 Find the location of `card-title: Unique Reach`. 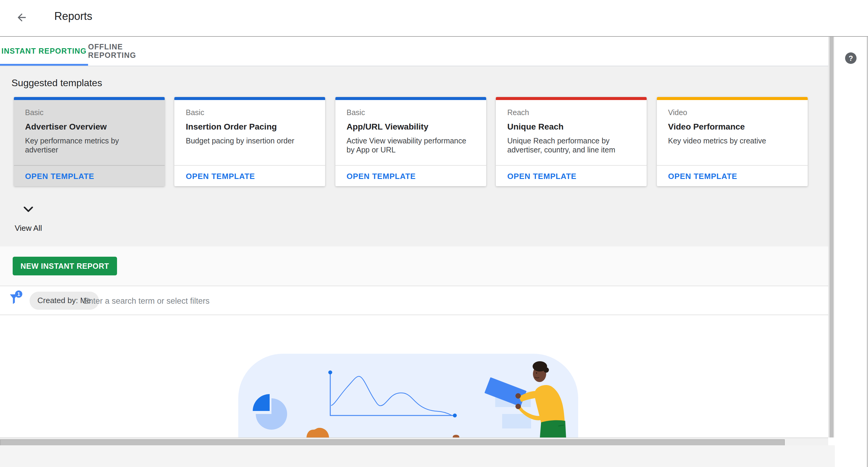

card-title: Unique Reach is located at coordinates (571, 126).